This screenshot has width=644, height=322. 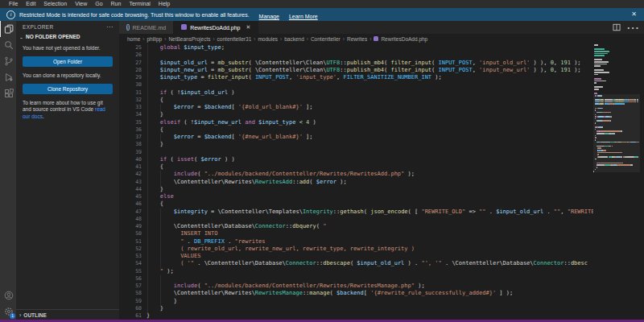 I want to click on minimap, so click(x=617, y=182).